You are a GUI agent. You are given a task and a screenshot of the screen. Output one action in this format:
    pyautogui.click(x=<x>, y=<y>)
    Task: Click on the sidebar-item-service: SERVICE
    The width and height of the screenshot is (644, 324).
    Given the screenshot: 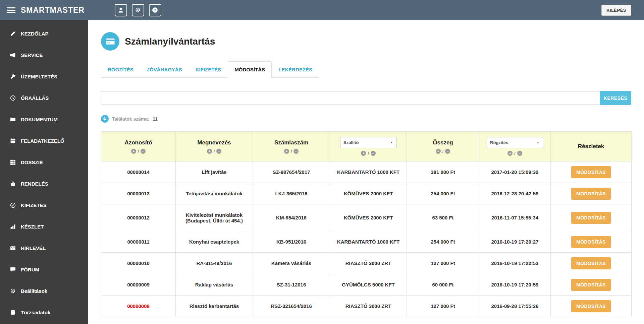 What is the action you would take?
    pyautogui.click(x=44, y=55)
    